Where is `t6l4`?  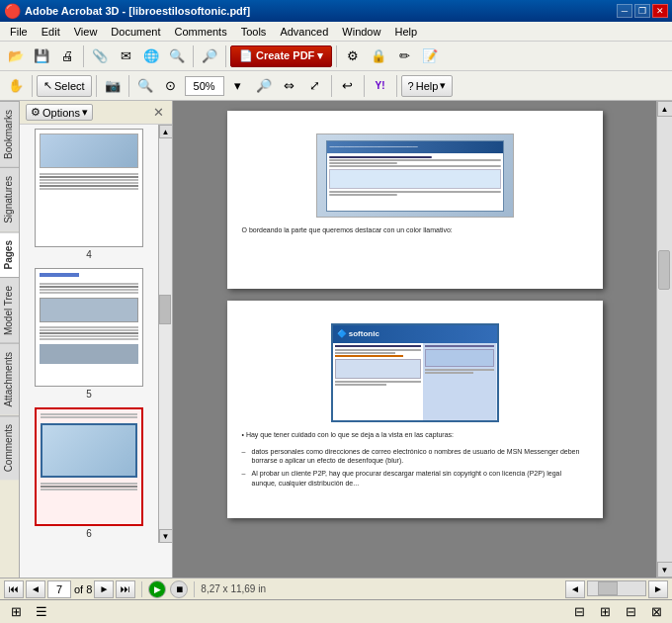 t6l4 is located at coordinates (89, 487).